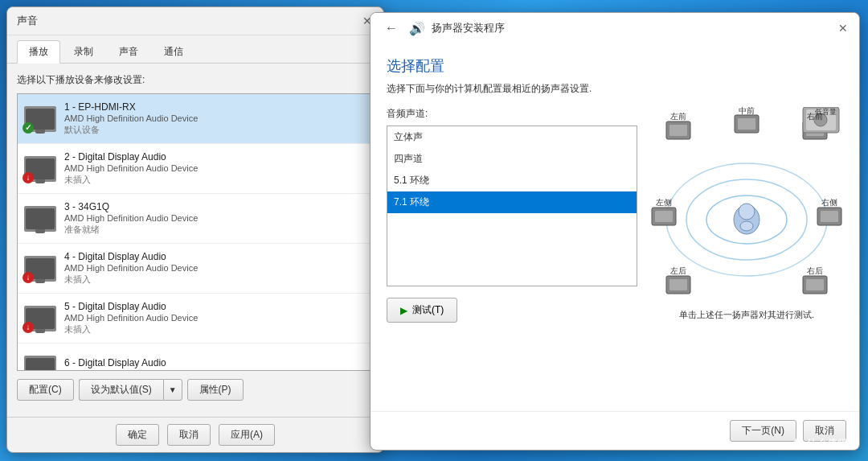 The image size is (868, 461). What do you see at coordinates (121, 389) in the screenshot?
I see `set-default-button: 设为默认值(S)` at bounding box center [121, 389].